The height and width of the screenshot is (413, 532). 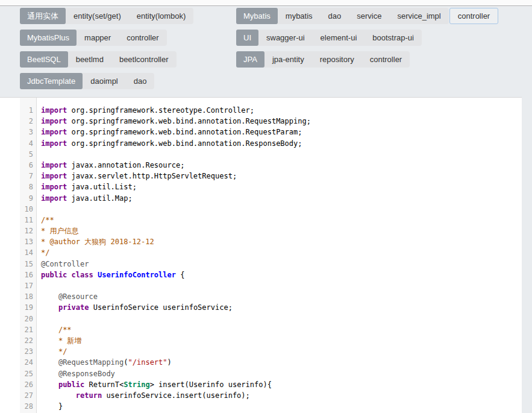 What do you see at coordinates (54, 275) in the screenshot?
I see `token-keyword: public` at bounding box center [54, 275].